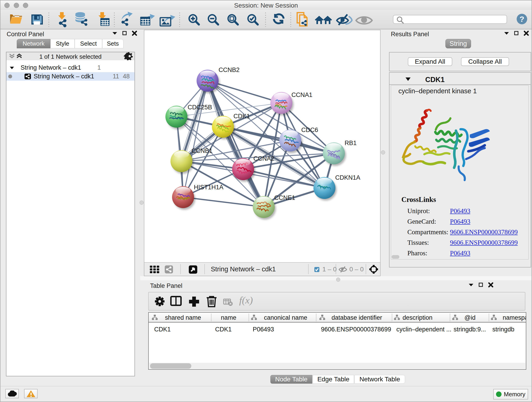  Describe the element at coordinates (228, 318) in the screenshot. I see `svg-text: name` at that location.